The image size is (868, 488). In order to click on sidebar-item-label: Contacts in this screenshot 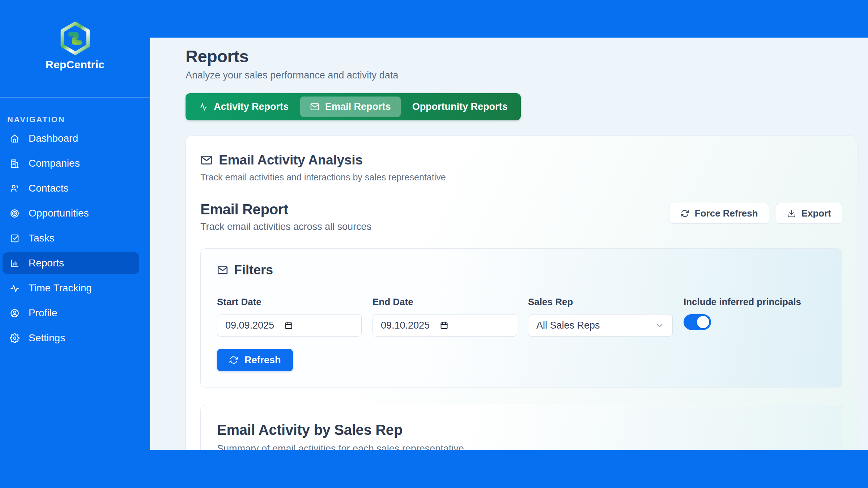, I will do `click(48, 188)`.